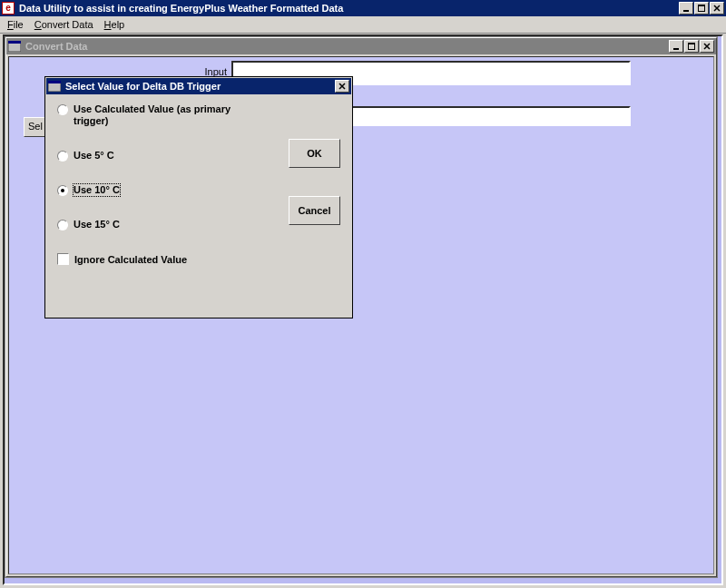 This screenshot has width=726, height=588. Describe the element at coordinates (363, 25) in the screenshot. I see `menubar: File Convert Data Help` at that location.